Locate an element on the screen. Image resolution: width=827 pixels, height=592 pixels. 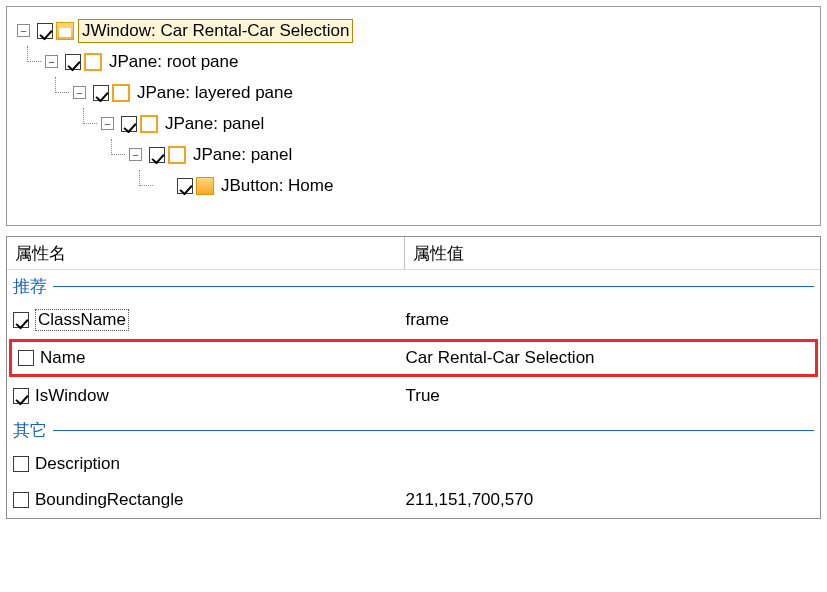
property-group-other: 其它 is located at coordinates (414, 430).